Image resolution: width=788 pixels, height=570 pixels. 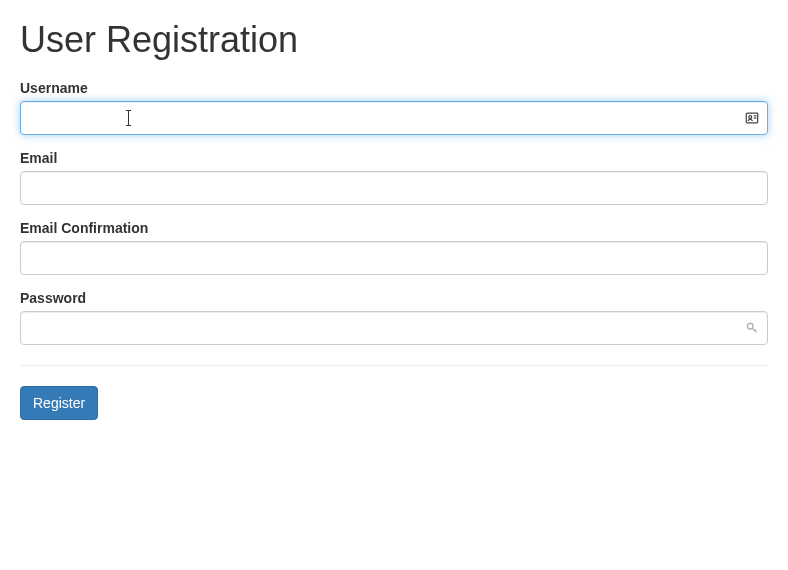 I want to click on contact-card-icon, so click(x=752, y=118).